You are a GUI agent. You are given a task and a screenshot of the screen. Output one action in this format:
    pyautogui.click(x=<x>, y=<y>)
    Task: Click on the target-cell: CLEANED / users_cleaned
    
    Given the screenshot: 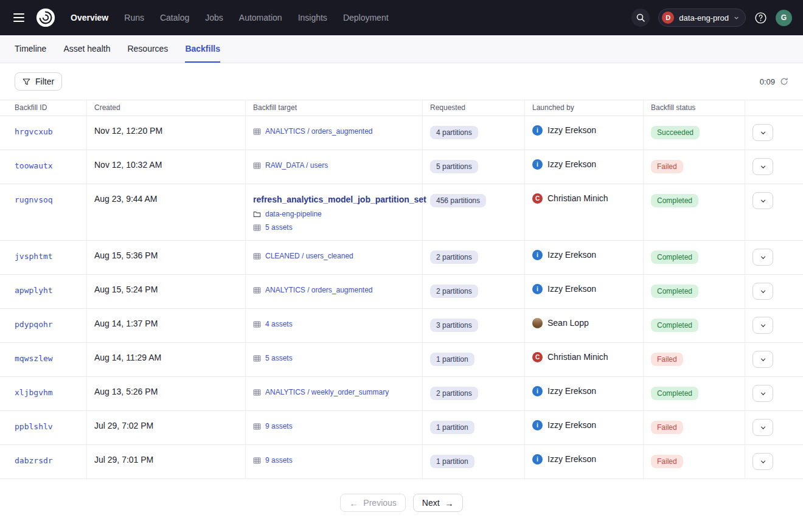 What is the action you would take?
    pyautogui.click(x=335, y=258)
    